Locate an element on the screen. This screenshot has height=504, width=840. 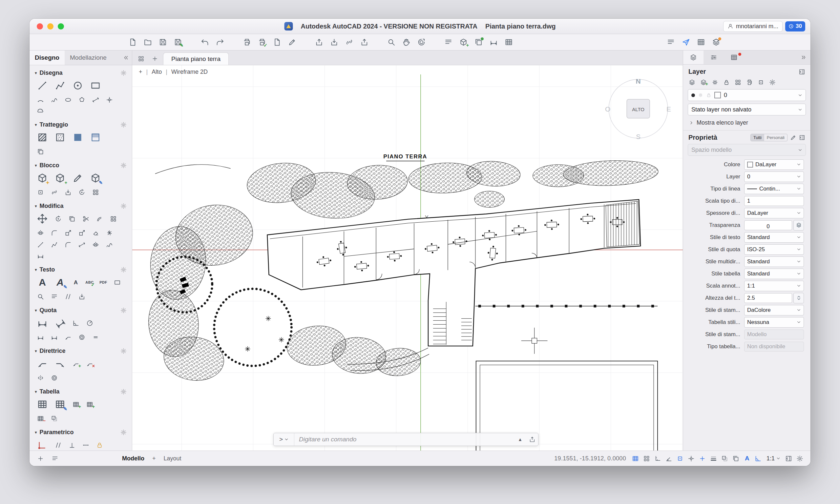
tool-sync-attributes is located at coordinates (82, 192).